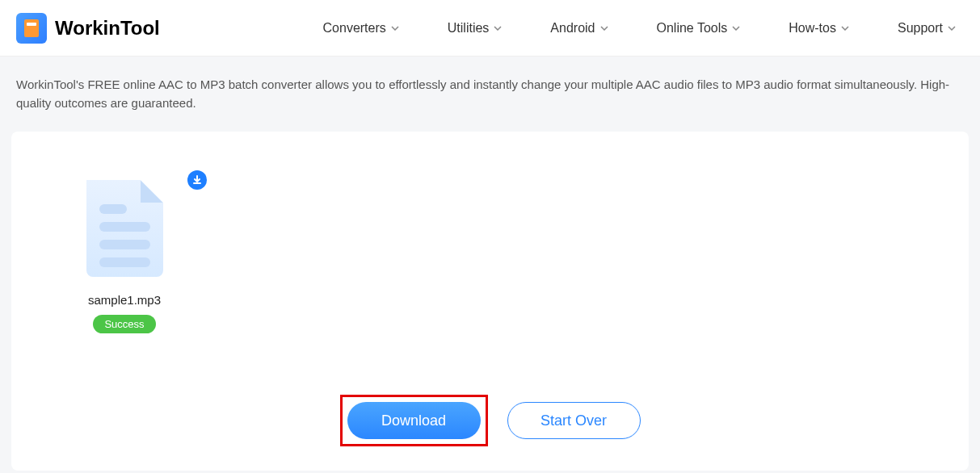 This screenshot has width=980, height=473. I want to click on nav-item-online-tools: Online Tools, so click(699, 28).